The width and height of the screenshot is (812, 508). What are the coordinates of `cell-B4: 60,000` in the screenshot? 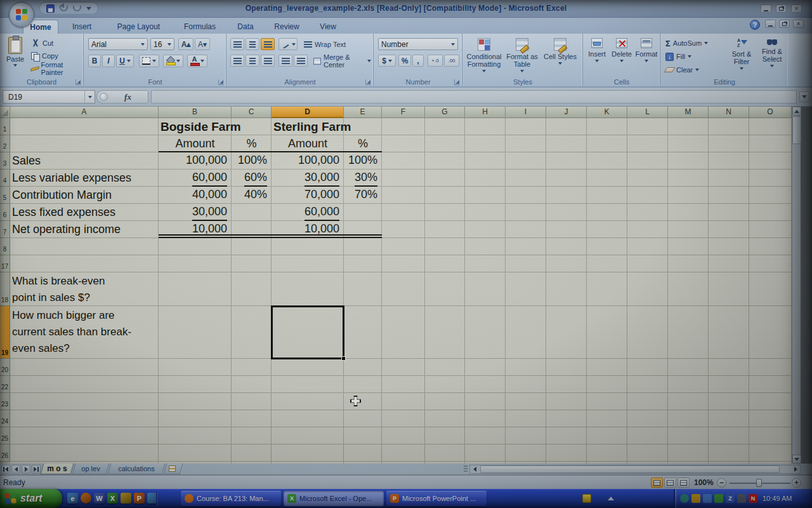 It's located at (193, 178).